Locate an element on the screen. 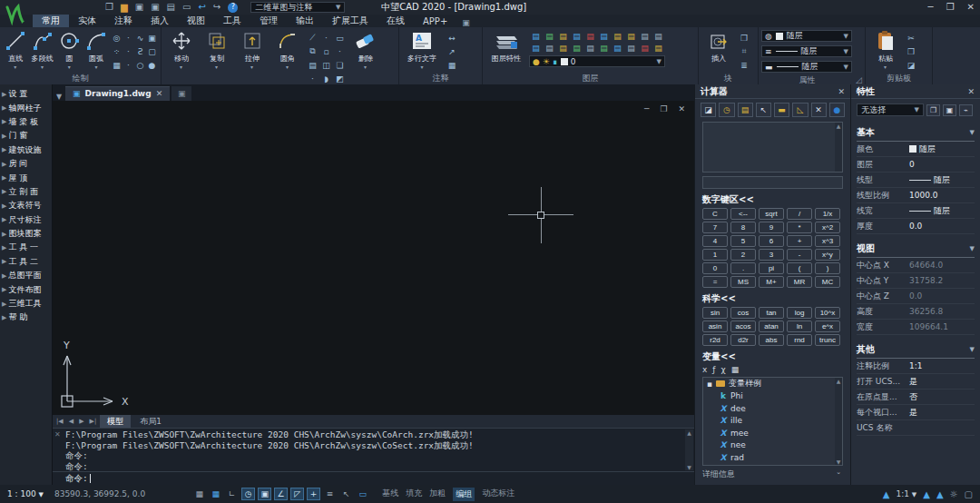 This screenshot has width=980, height=503. grid-display-icon: ▦ is located at coordinates (200, 494).